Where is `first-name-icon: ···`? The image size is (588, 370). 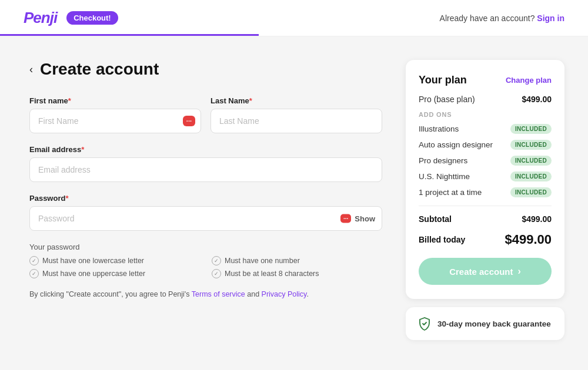
first-name-icon: ··· is located at coordinates (189, 121).